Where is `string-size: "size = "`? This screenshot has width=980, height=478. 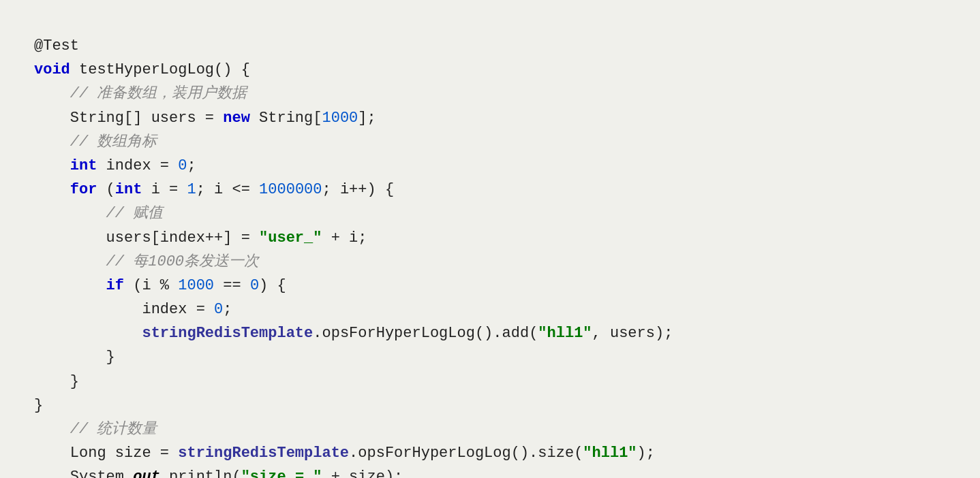 string-size: "size = " is located at coordinates (282, 471).